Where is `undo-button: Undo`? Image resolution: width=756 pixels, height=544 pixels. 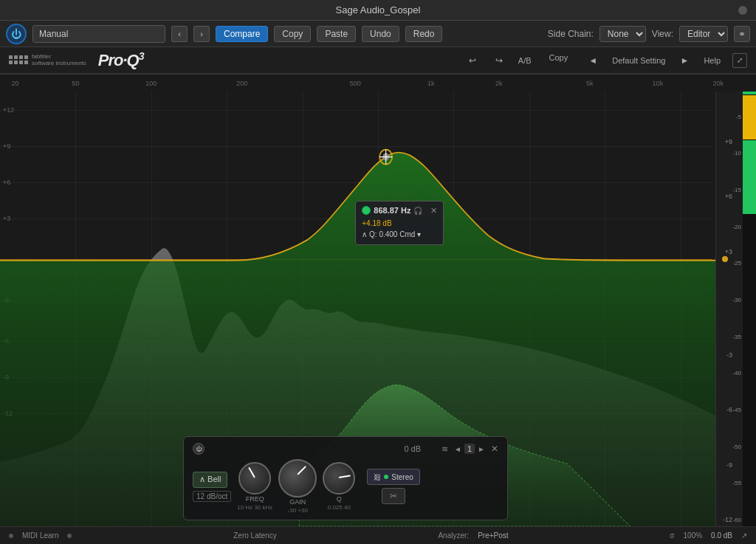 undo-button: Undo is located at coordinates (381, 34).